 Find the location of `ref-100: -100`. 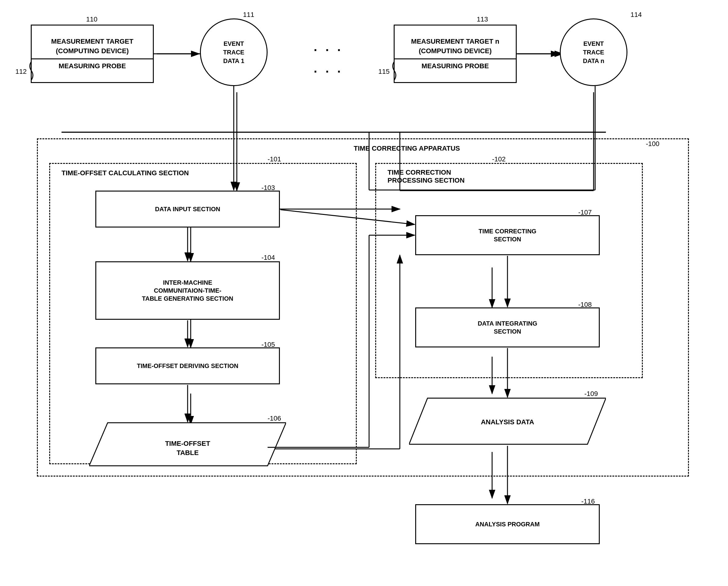

ref-100: -100 is located at coordinates (653, 144).